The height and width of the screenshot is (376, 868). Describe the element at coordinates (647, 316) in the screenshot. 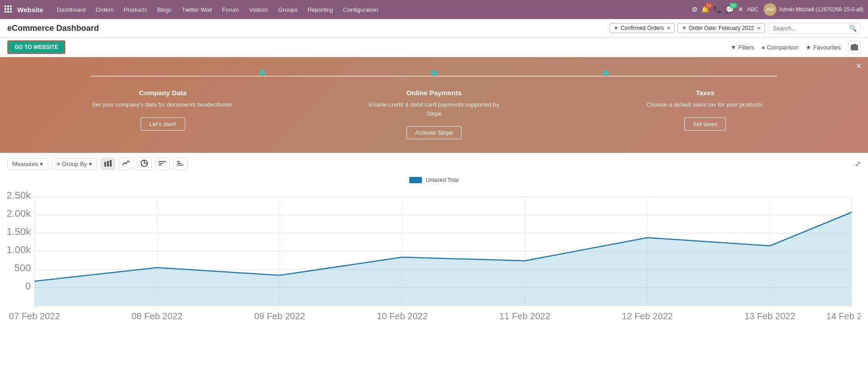

I see `svg-text: 12 Feb 2022` at that location.